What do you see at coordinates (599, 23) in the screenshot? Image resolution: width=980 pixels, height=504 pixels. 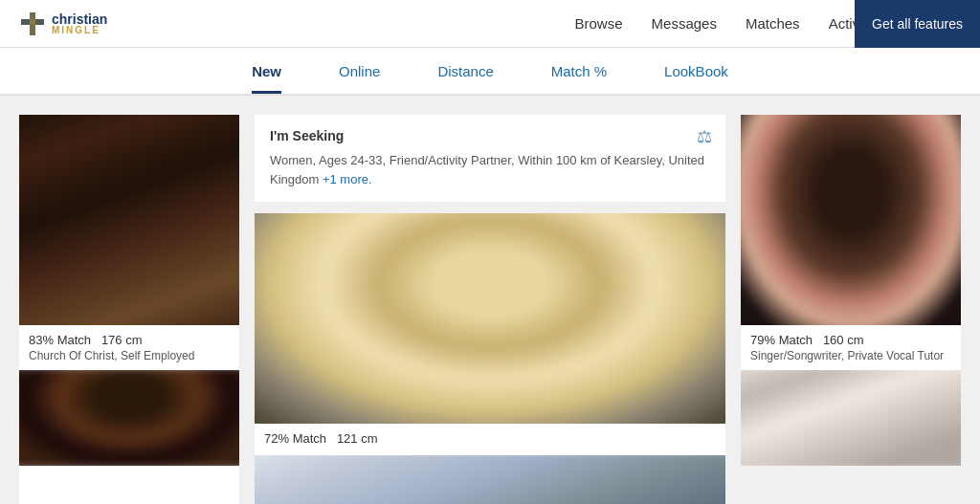 I see `nav-browse: Browse` at bounding box center [599, 23].